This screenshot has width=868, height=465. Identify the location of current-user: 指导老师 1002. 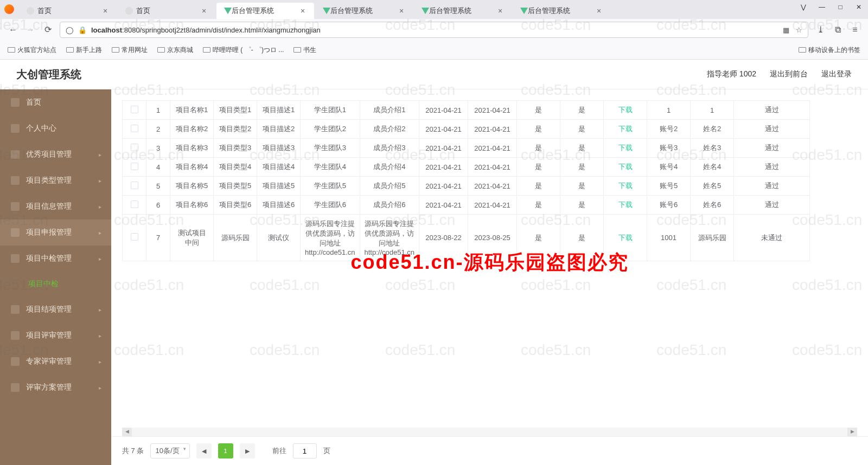
(731, 74).